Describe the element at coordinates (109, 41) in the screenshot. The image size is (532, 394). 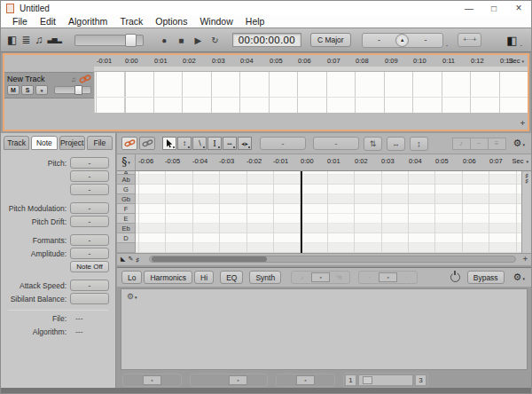
I see `zoom-slider` at that location.